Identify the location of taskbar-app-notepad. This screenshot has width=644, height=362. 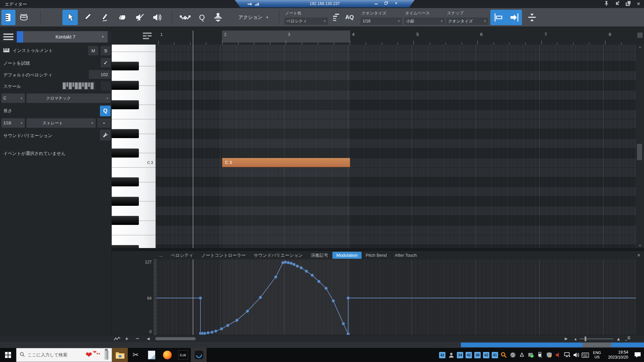
(152, 355).